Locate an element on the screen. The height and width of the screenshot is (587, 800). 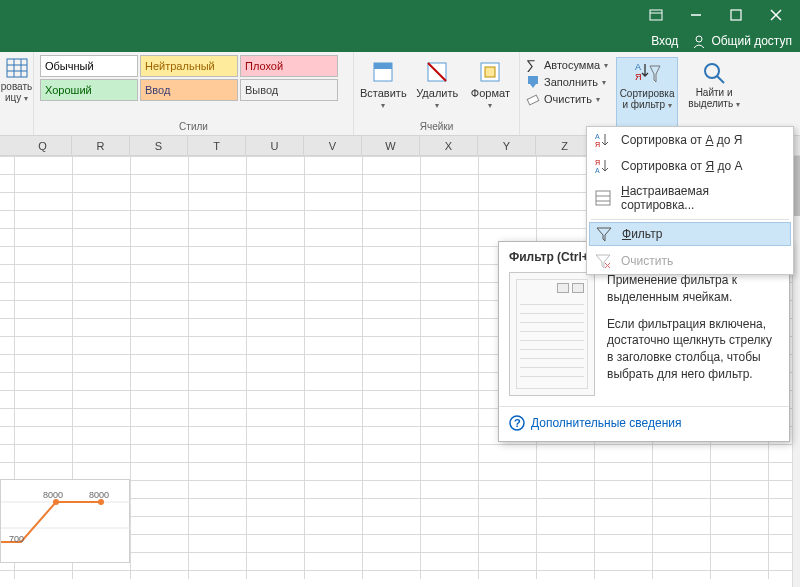
format-as-table-partial: ровать ицу ▾ is located at coordinates (17, 94).